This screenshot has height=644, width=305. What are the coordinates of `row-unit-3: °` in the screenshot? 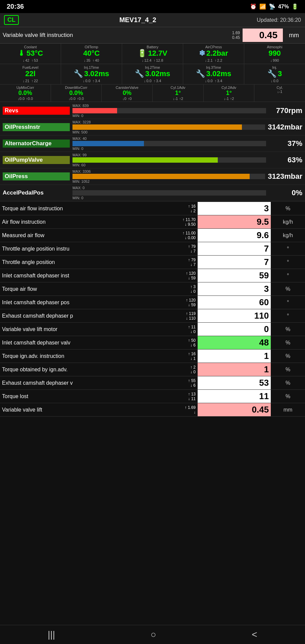 It's located at (288, 249).